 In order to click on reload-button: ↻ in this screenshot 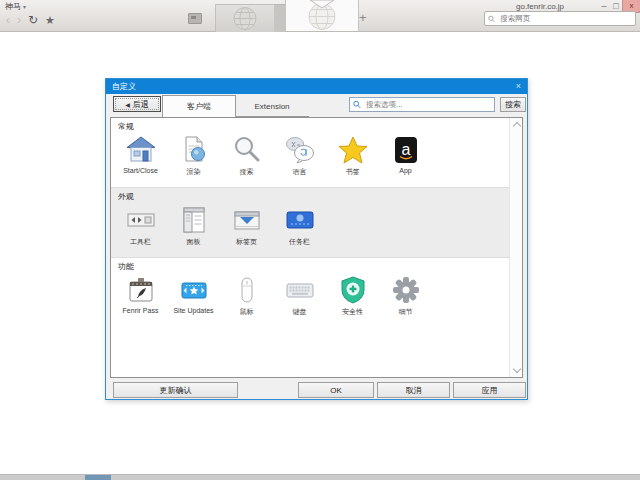, I will do `click(33, 20)`.